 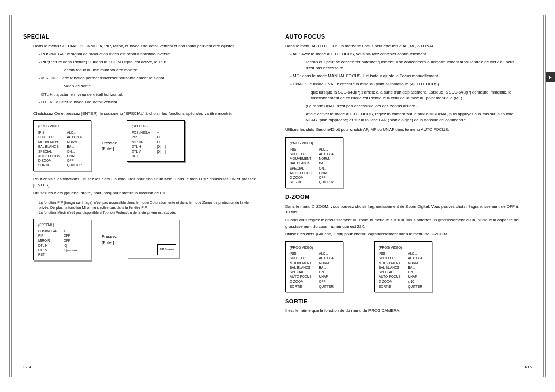 What do you see at coordinates (528, 367) in the screenshot?
I see `page-number-right: 3-15` at bounding box center [528, 367].